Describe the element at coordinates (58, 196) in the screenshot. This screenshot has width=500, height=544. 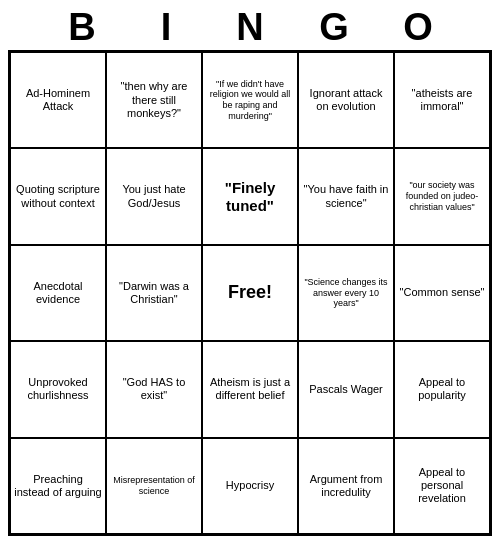
I see `bingo-cell: Quoting scripture without context` at that location.